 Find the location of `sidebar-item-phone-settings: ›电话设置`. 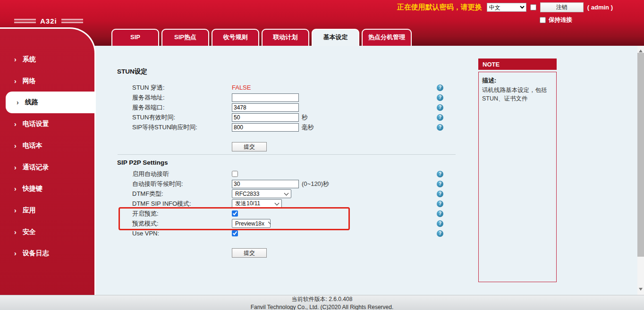

sidebar-item-phone-settings: ›电话设置 is located at coordinates (47, 124).